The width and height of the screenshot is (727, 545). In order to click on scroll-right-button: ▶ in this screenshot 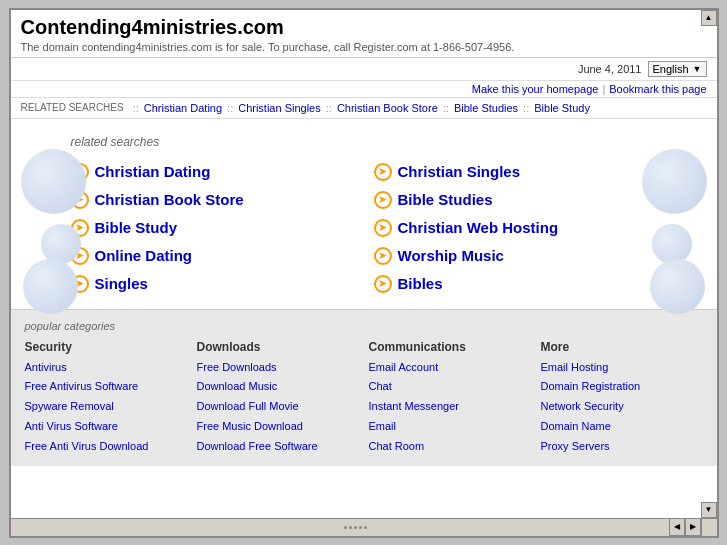, I will do `click(693, 527)`.